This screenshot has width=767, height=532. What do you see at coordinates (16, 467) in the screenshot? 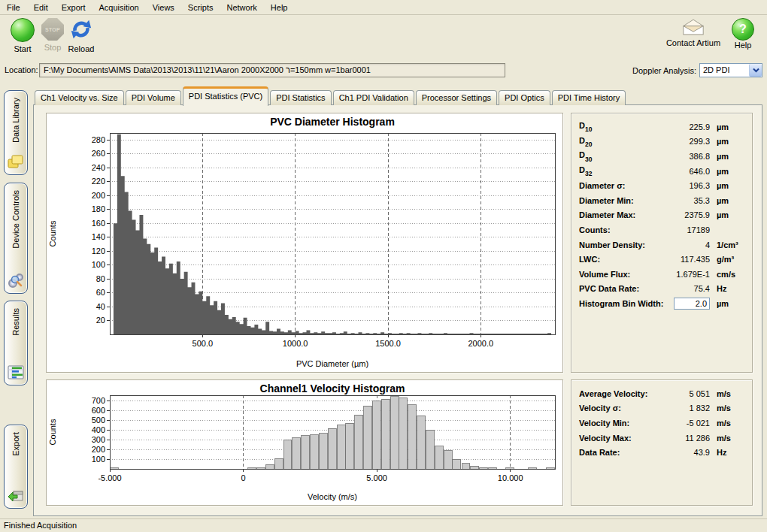
I see `sidebar-item-export: Export` at bounding box center [16, 467].